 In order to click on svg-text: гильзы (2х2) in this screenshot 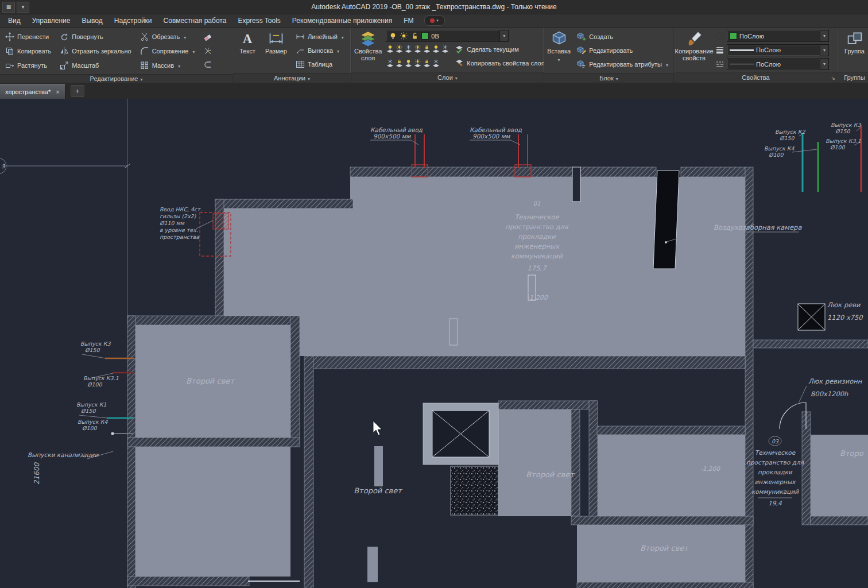, I will do `click(178, 216)`.